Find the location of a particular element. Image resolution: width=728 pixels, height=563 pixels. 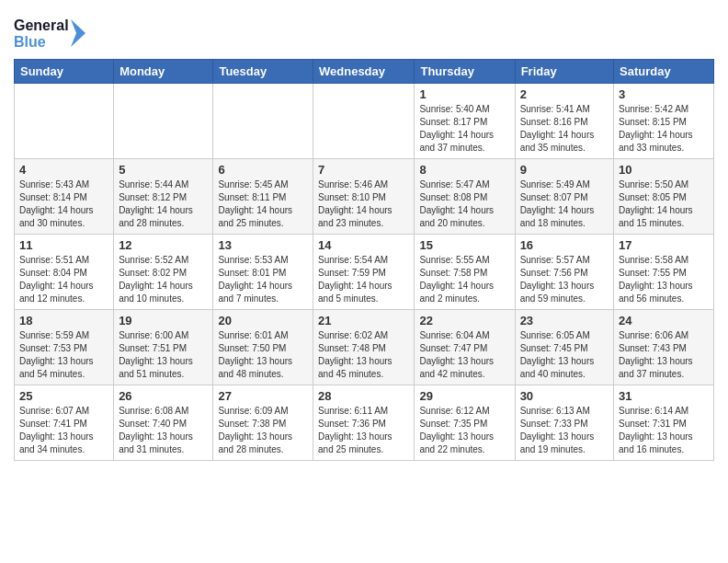

cell-content: Sunrise: 5:50 AM Sunset: 8:05 PM Dayligh… is located at coordinates (664, 204).